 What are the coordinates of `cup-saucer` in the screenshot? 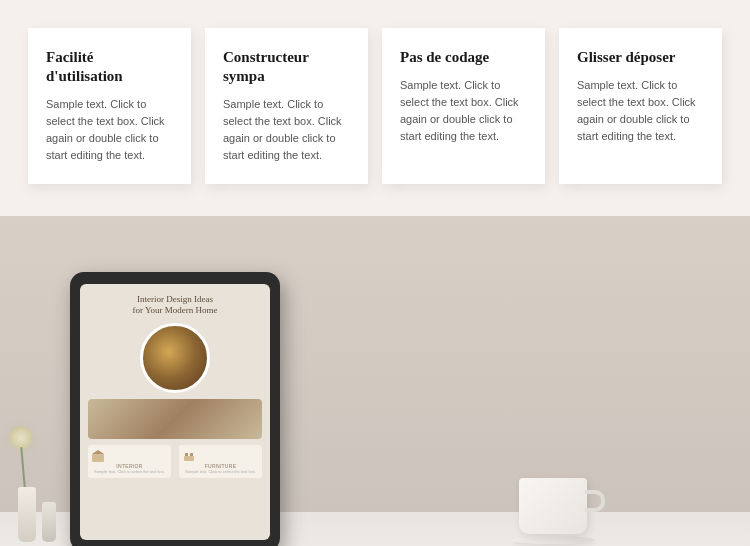 It's located at (553, 540).